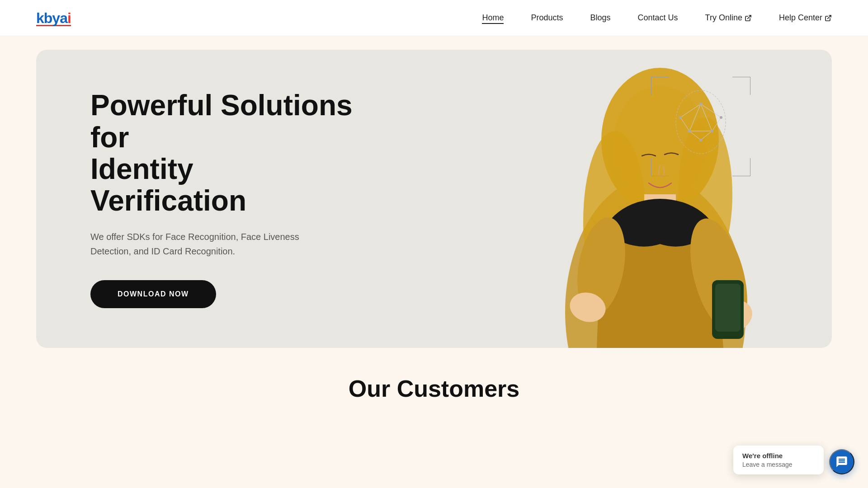 The width and height of the screenshot is (868, 488). Describe the element at coordinates (199, 244) in the screenshot. I see `hero-subtitle: We offer SDKs for Face Recognition, Face…` at that location.